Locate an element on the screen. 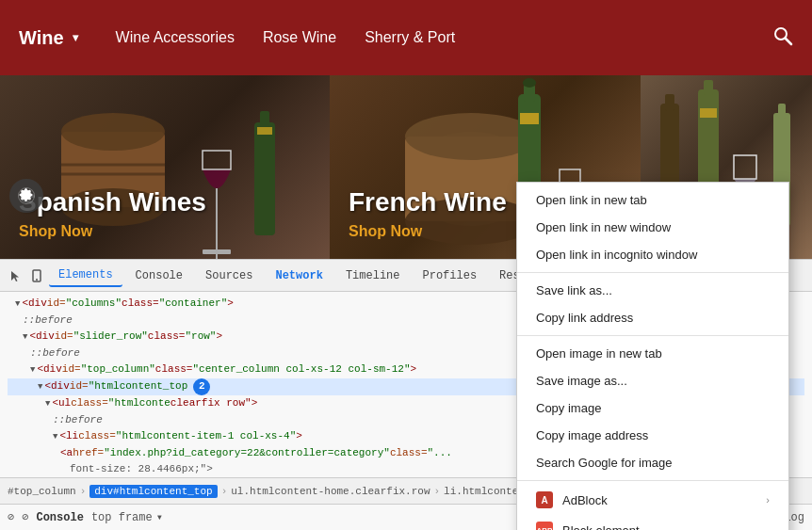  context-item-open-image-tab: Open image in new tab is located at coordinates (653, 354).